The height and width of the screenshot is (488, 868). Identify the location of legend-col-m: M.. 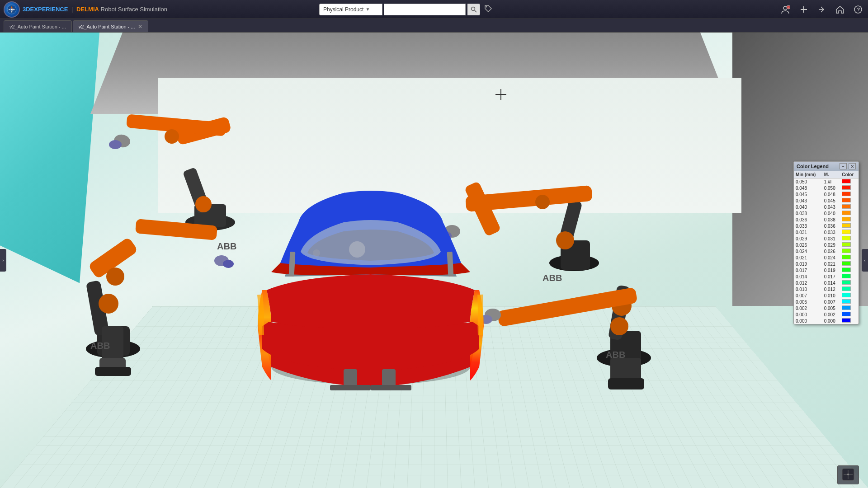
(831, 175).